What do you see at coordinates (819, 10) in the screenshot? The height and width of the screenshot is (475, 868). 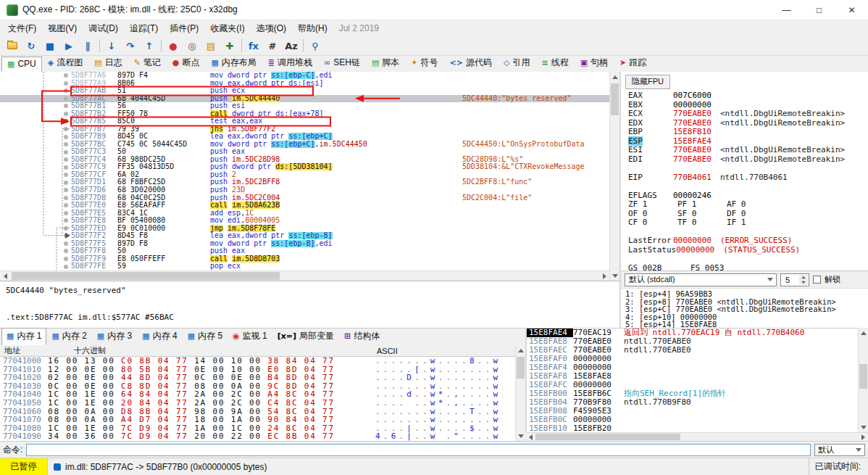 I see `maximize-button: □` at bounding box center [819, 10].